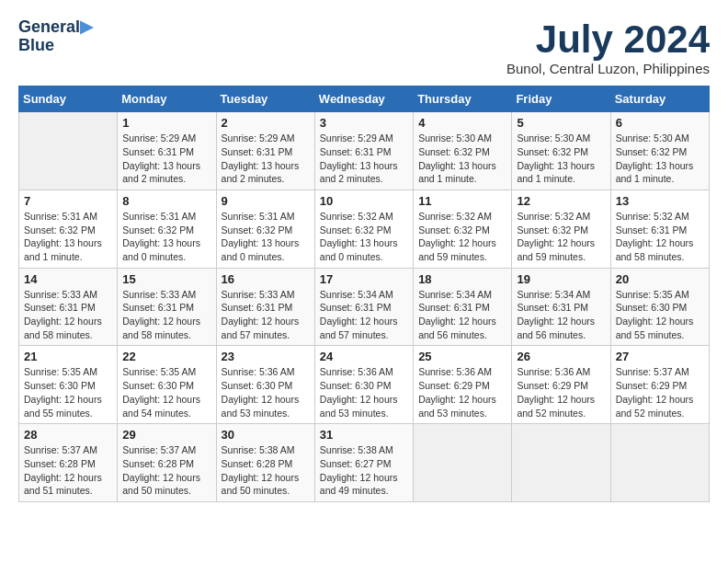  What do you see at coordinates (561, 357) in the screenshot?
I see `day-number: 26` at bounding box center [561, 357].